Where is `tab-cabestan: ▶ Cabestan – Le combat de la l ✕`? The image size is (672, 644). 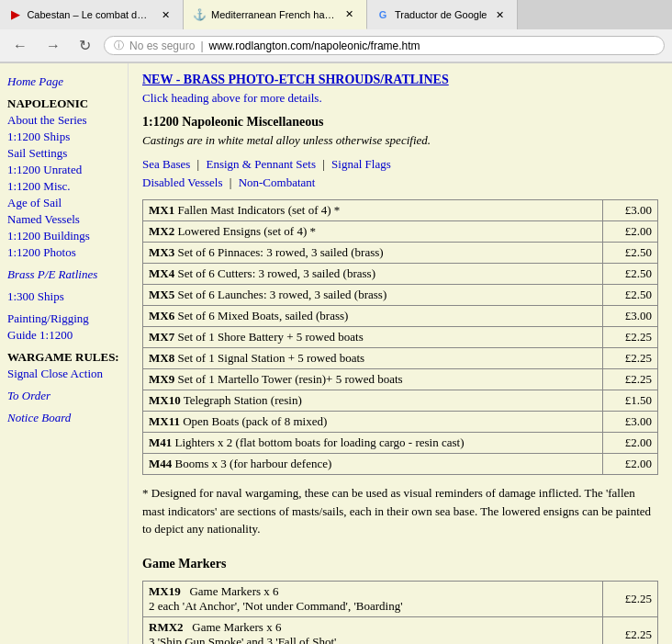 tab-cabestan: ▶ Cabestan – Le combat de la l ✕ is located at coordinates (92, 15).